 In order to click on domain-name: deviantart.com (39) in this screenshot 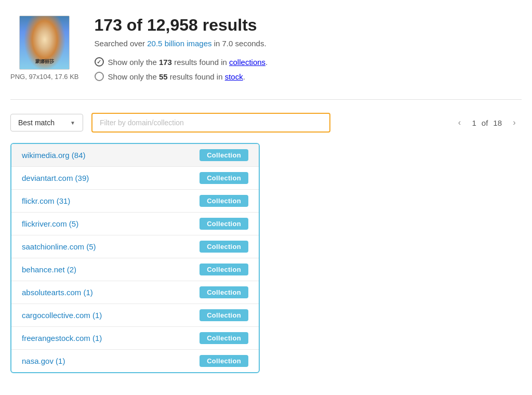, I will do `click(55, 178)`.